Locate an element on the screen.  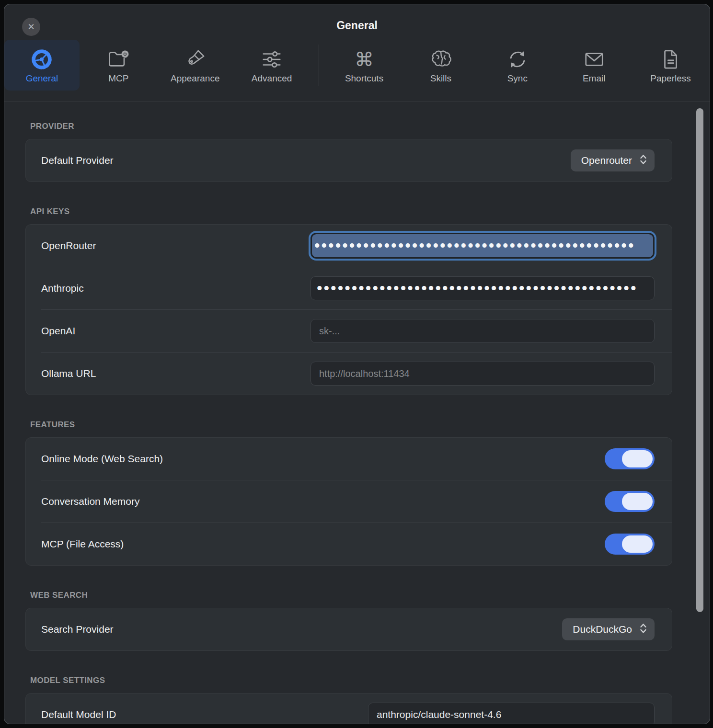
title-bar: ✕ General is located at coordinates (357, 22).